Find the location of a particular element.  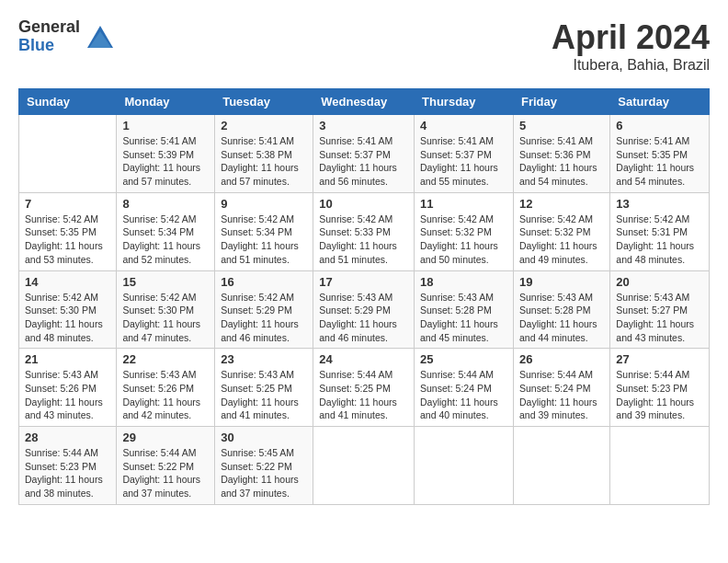

calendar-cell: 7Sunrise: 5:42 AM Sunset: 5:35 PM Daylig… is located at coordinates (68, 232).